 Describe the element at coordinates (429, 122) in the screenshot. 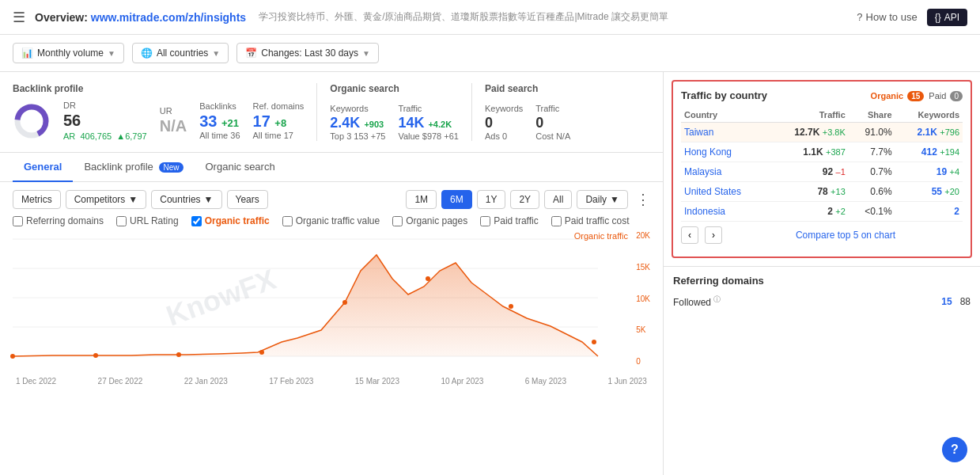

I see `organic-traffic-stat: Traffic 14K +4.2K Value $978 +61` at that location.